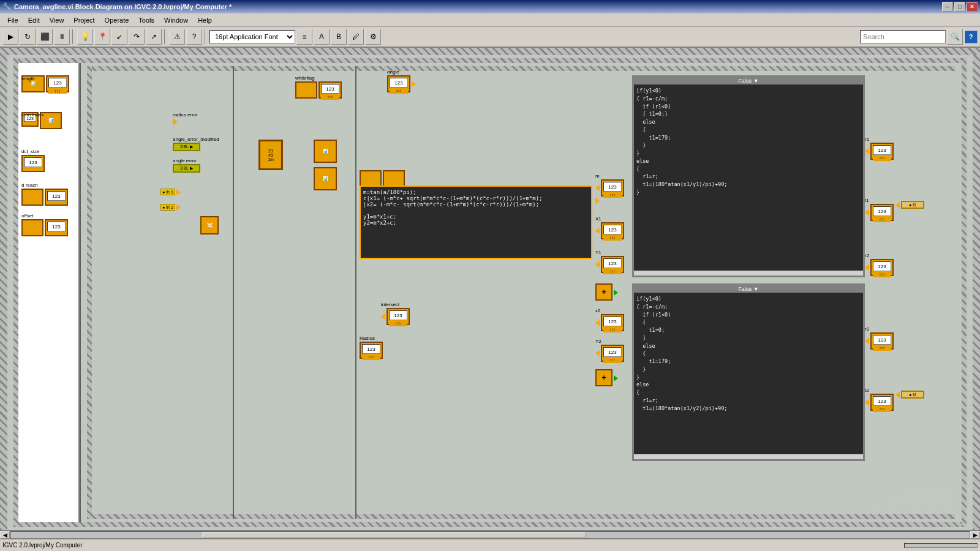  I want to click on scroll-left-button: ◀, so click(5, 535).